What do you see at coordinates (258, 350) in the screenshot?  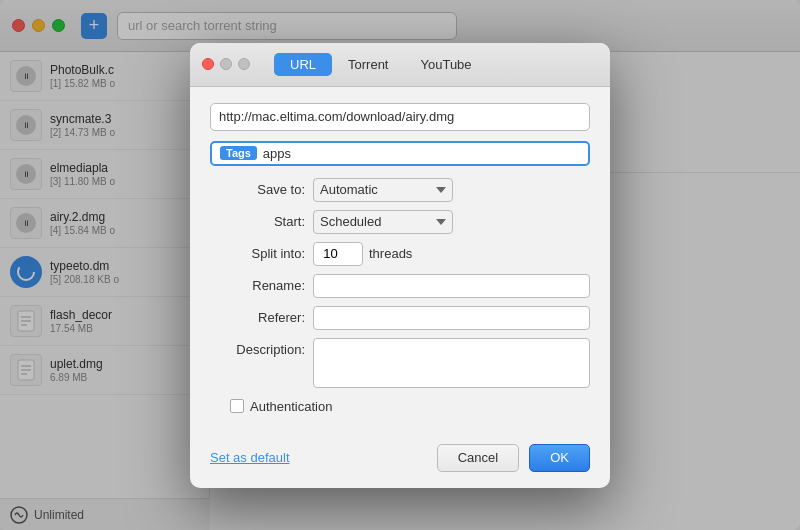 I see `description-label: Description:` at bounding box center [258, 350].